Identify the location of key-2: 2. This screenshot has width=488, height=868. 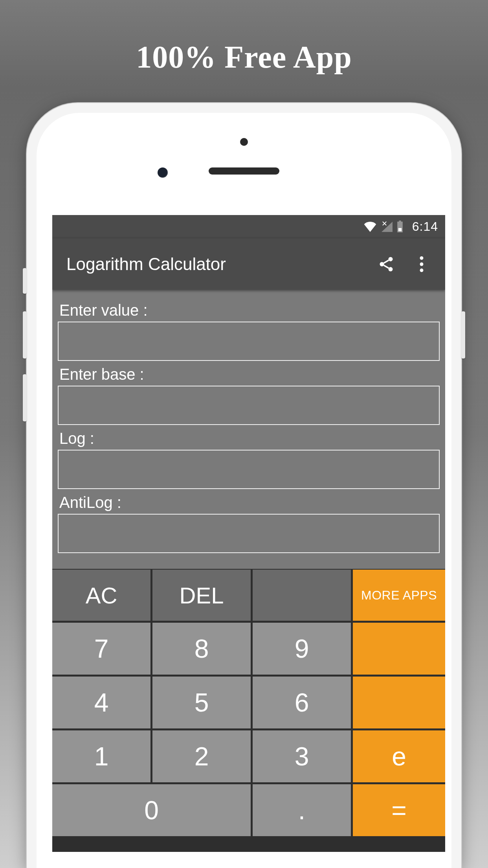
(202, 756).